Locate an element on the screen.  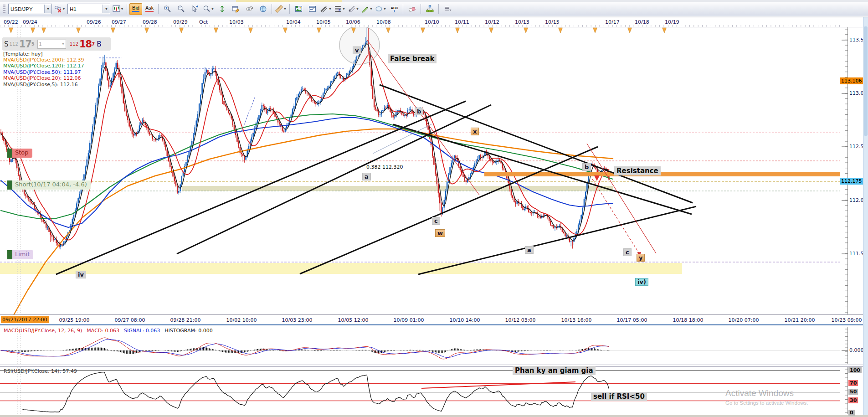
windows-activation-watermark: Activate Windows Go to Settings to activ… is located at coordinates (767, 397).